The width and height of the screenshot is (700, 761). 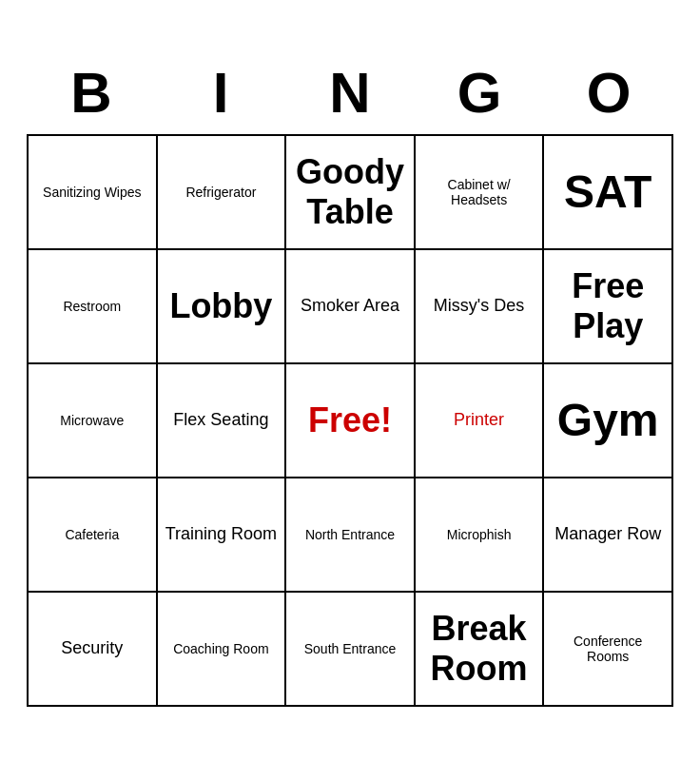 I want to click on bingo-letter-O: O, so click(x=609, y=93).